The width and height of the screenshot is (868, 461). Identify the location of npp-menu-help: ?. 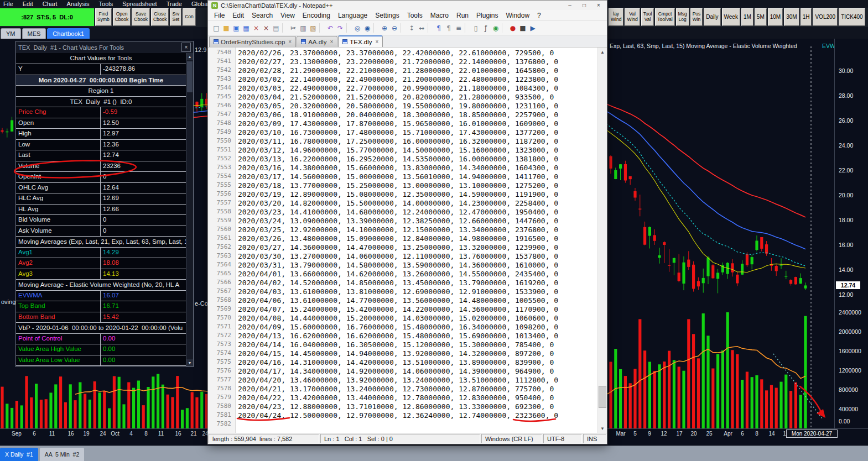
(539, 15).